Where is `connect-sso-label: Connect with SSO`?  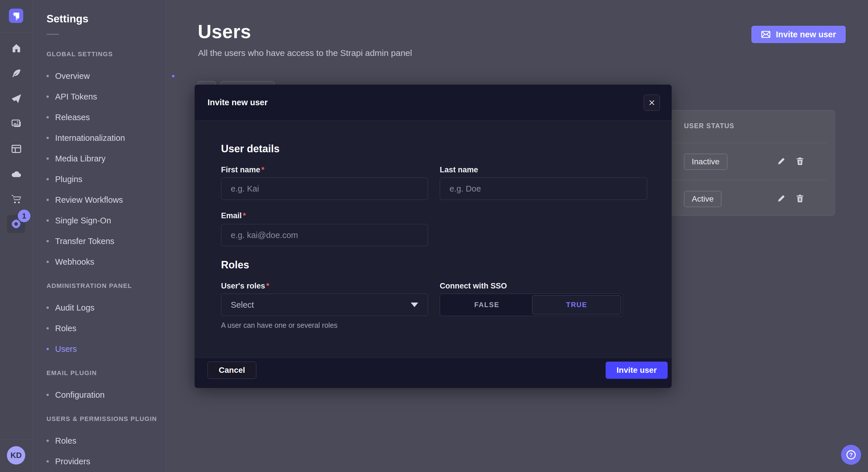 connect-sso-label: Connect with SSO is located at coordinates (473, 286).